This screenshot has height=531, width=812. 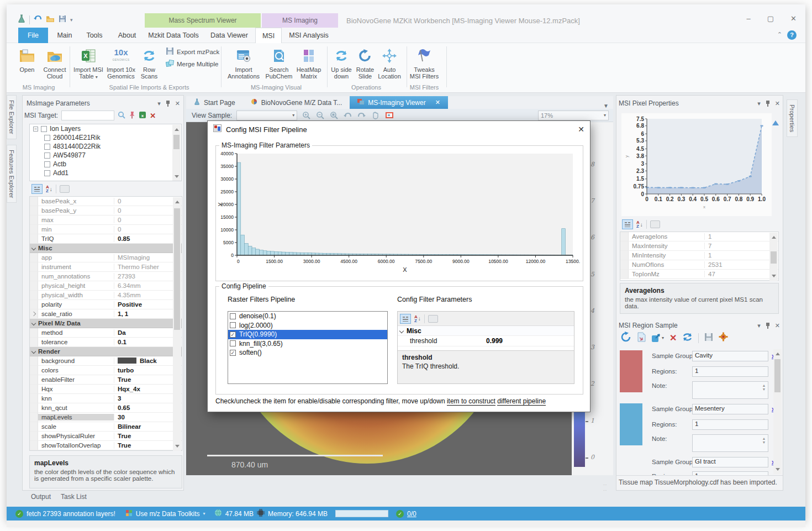 I want to click on tree-scrollbar, so click(x=177, y=153).